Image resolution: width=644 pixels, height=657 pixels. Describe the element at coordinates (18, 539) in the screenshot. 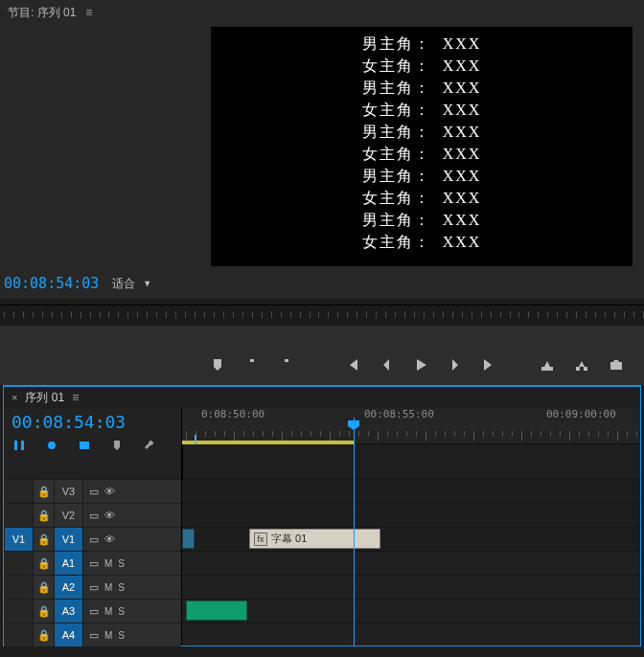

I see `source-patch-v1: V1` at that location.